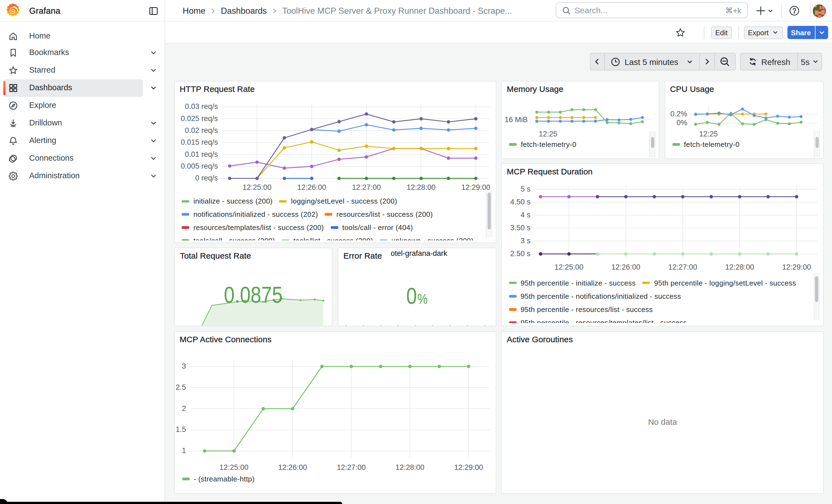  I want to click on svg-text: 4.50 s, so click(520, 202).